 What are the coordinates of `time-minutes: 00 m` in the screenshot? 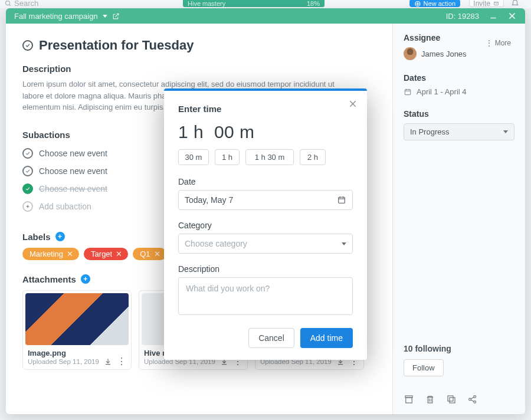 It's located at (235, 132).